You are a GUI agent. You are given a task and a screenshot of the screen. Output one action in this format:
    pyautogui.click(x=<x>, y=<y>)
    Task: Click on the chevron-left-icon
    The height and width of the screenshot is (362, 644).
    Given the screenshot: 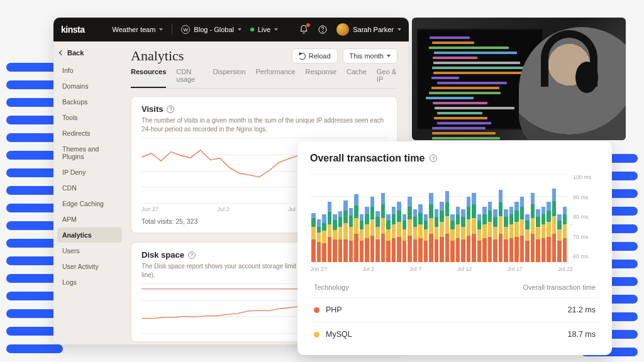 What is the action you would take?
    pyautogui.click(x=62, y=53)
    